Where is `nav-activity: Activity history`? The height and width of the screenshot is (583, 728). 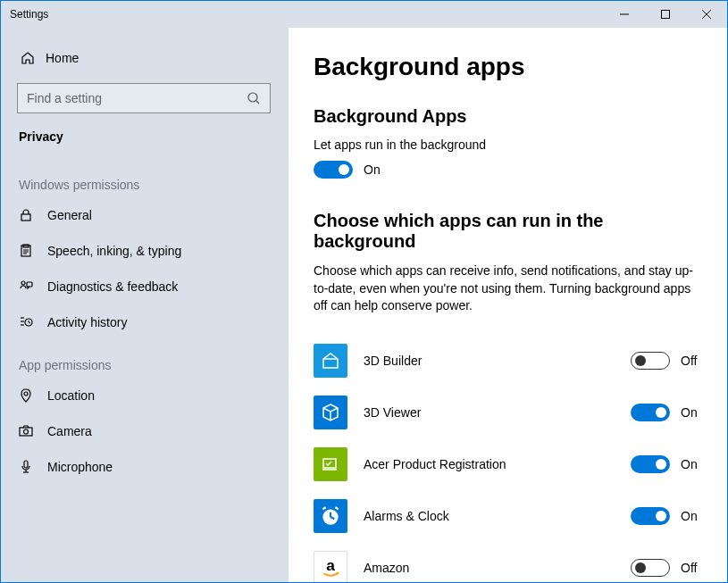
nav-activity: Activity history is located at coordinates (145, 322).